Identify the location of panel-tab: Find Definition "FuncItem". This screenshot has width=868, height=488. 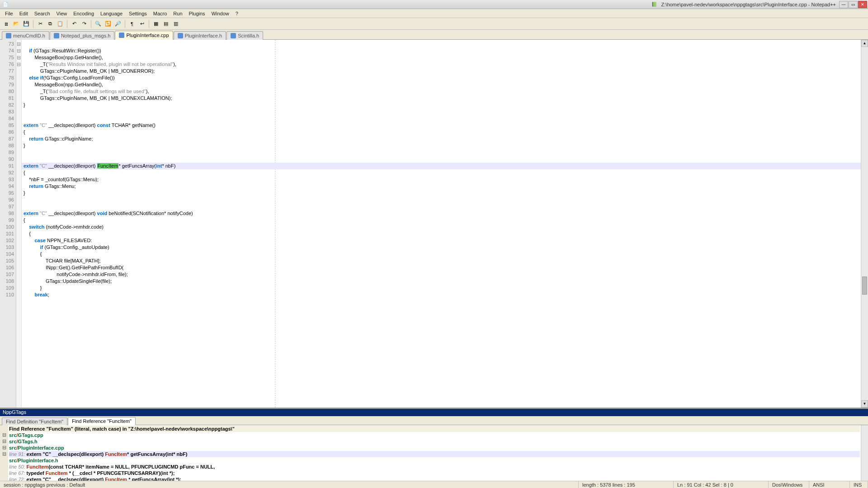
(34, 421).